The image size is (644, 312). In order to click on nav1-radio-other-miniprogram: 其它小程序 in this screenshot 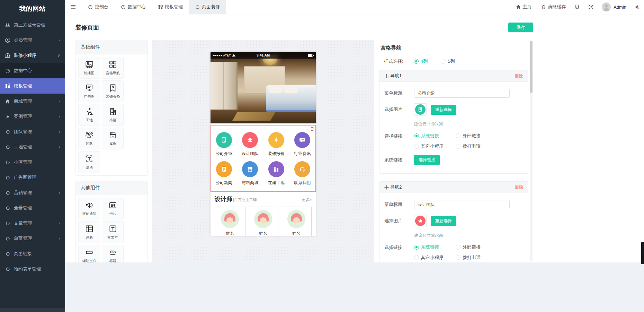, I will do `click(435, 146)`.